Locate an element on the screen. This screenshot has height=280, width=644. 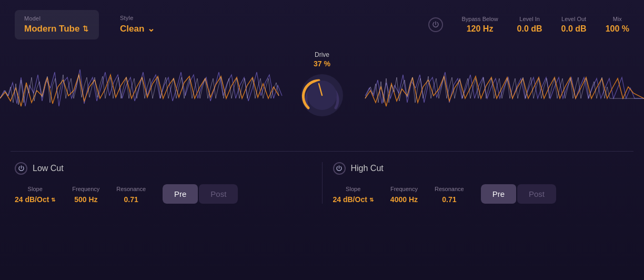
bypass-power-button is located at coordinates (436, 25).